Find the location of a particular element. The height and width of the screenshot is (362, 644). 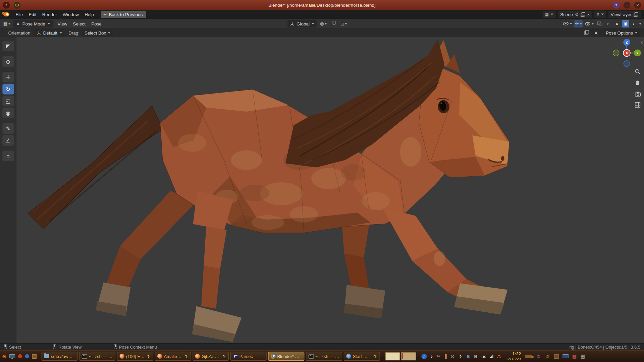

settings-gear-icon: ⚙ is located at coordinates (17, 5).